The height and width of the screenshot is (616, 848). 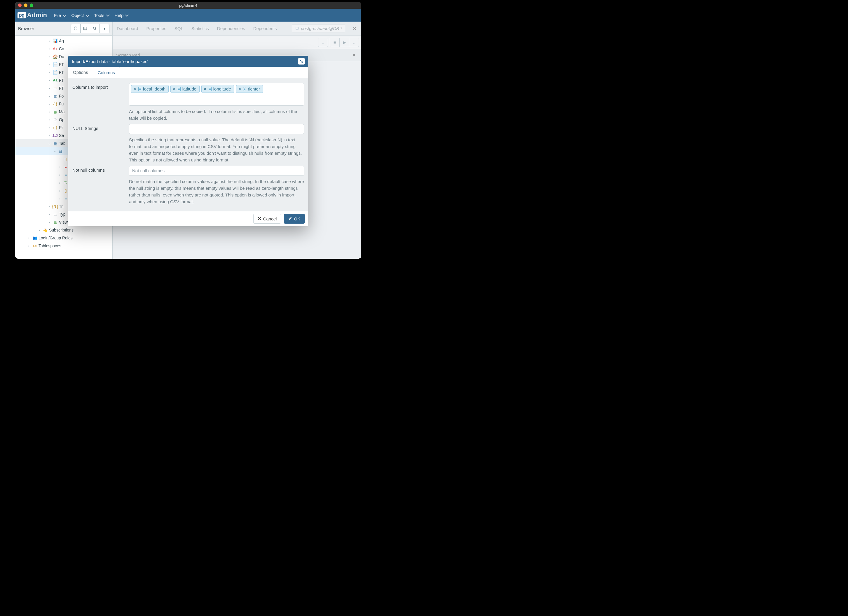 What do you see at coordinates (95, 28) in the screenshot?
I see `search-icon` at bounding box center [95, 28].